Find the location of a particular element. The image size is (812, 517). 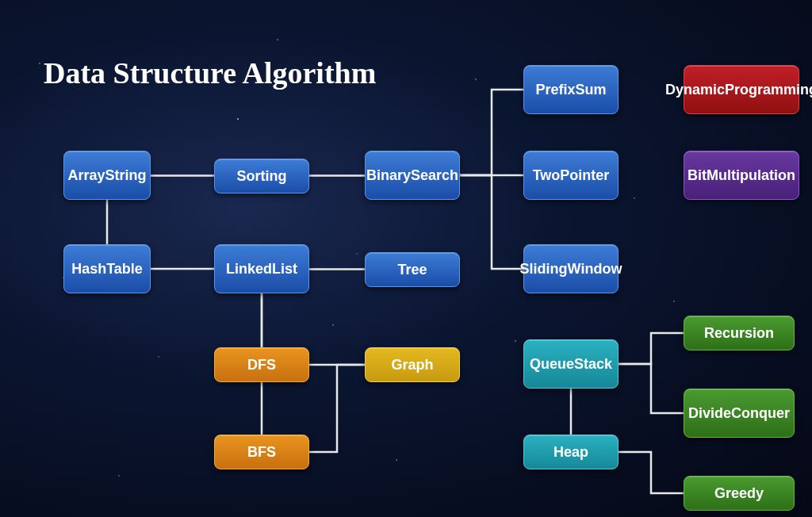

node-sorting: Sorting is located at coordinates (262, 176).